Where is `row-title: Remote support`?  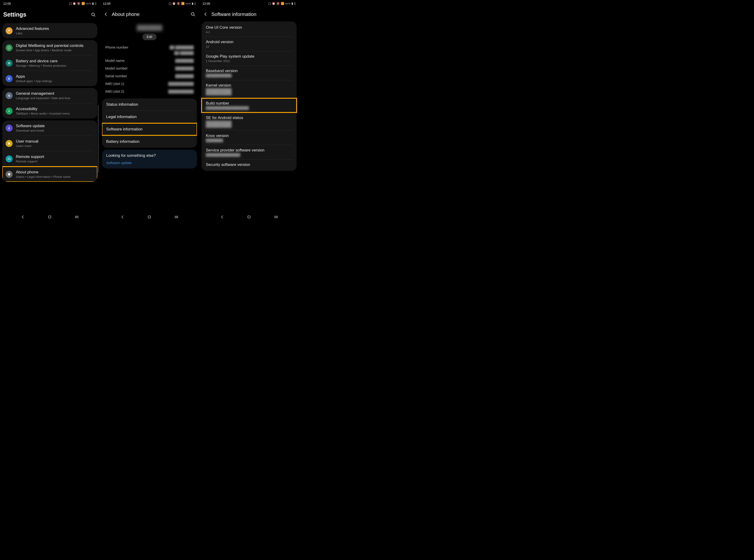 row-title: Remote support is located at coordinates (55, 157).